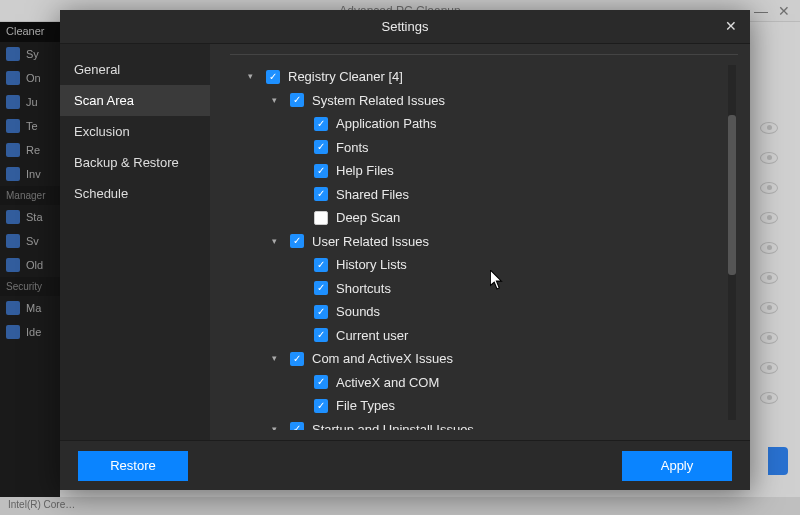 This screenshot has width=800, height=515. What do you see at coordinates (135, 70) in the screenshot?
I see `settings-tab-general: General` at bounding box center [135, 70].